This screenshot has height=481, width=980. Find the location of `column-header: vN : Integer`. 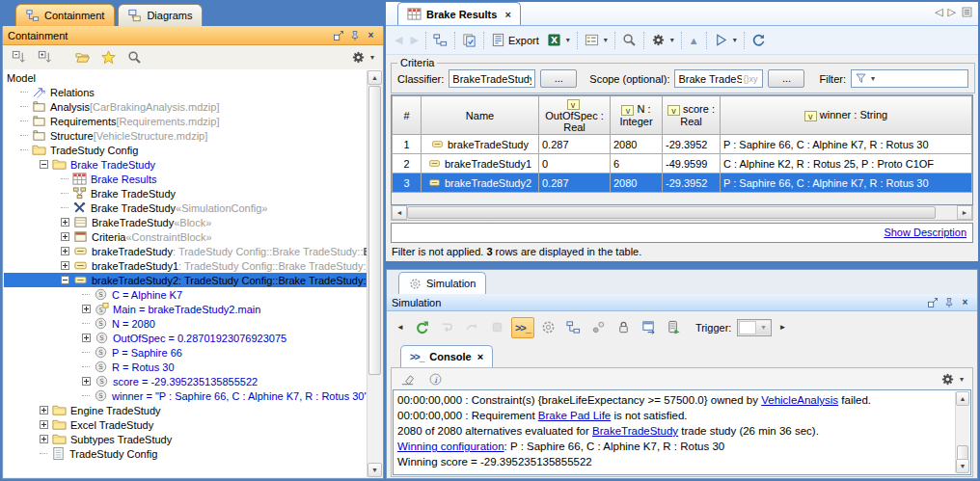

column-header: vN : Integer is located at coordinates (637, 116).